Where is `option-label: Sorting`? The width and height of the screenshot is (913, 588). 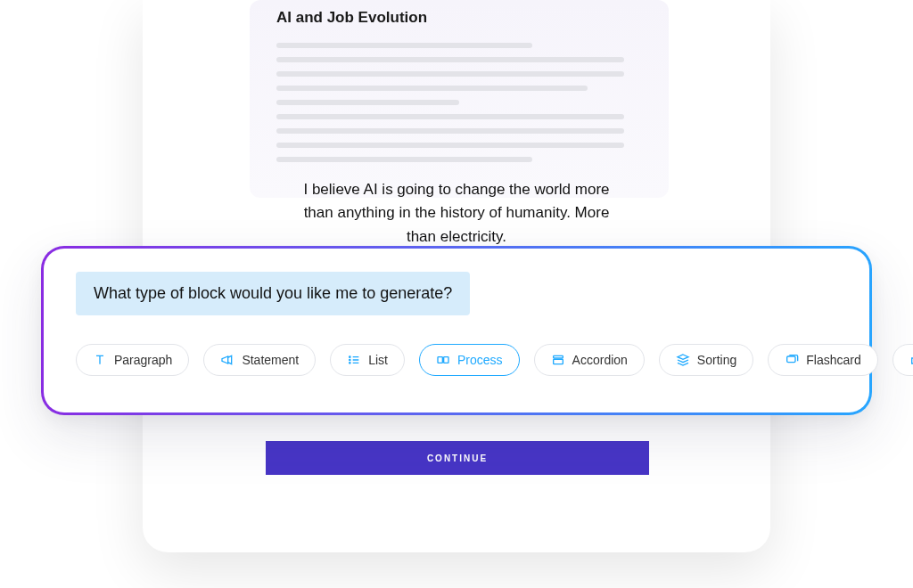
option-label: Sorting is located at coordinates (717, 360).